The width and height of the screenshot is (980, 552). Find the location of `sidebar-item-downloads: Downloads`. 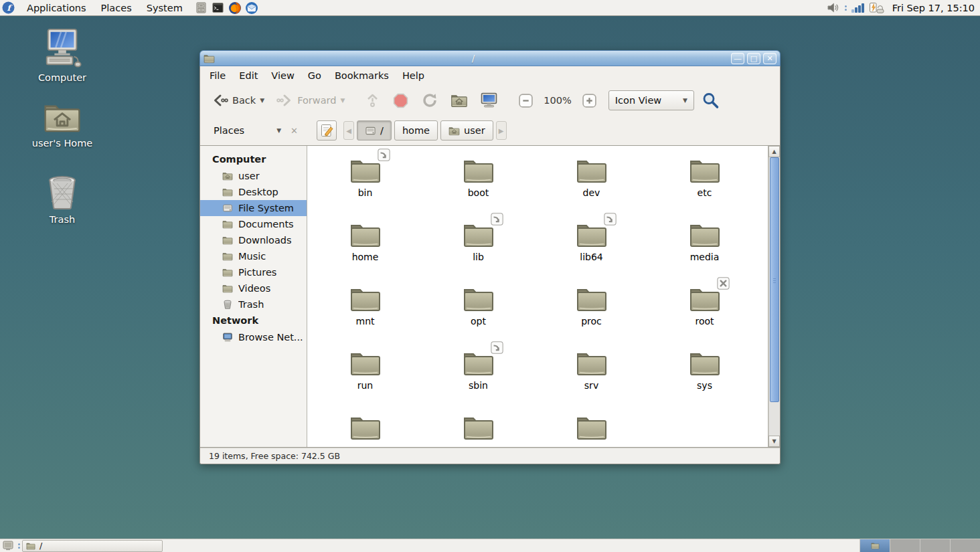

sidebar-item-downloads: Downloads is located at coordinates (253, 240).